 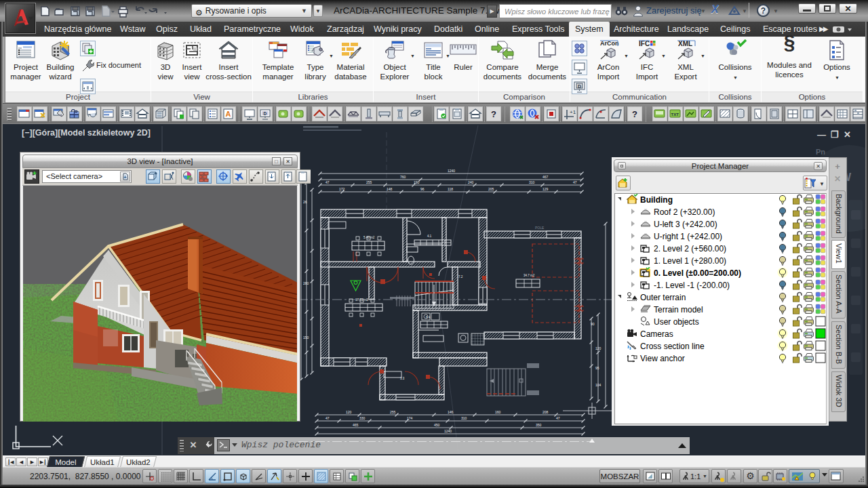 What do you see at coordinates (430, 236) in the screenshot?
I see `svg-text: 4.1` at bounding box center [430, 236].